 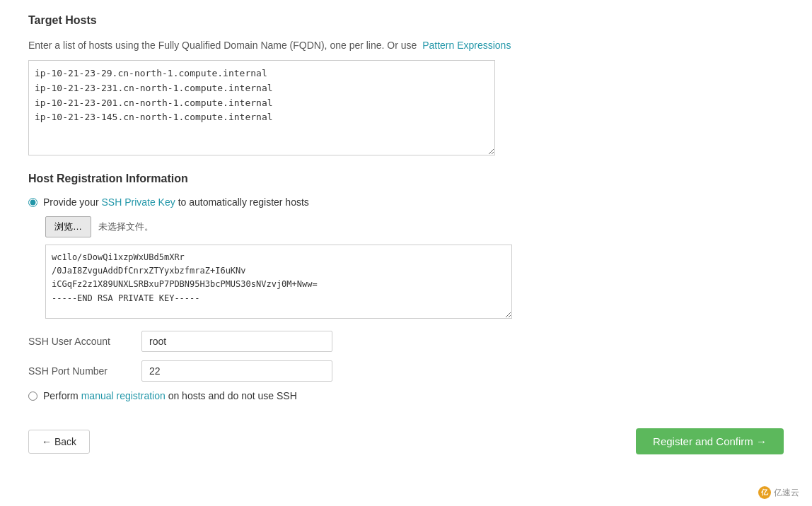 I want to click on watermark: 亿 亿速云, so click(x=779, y=493).